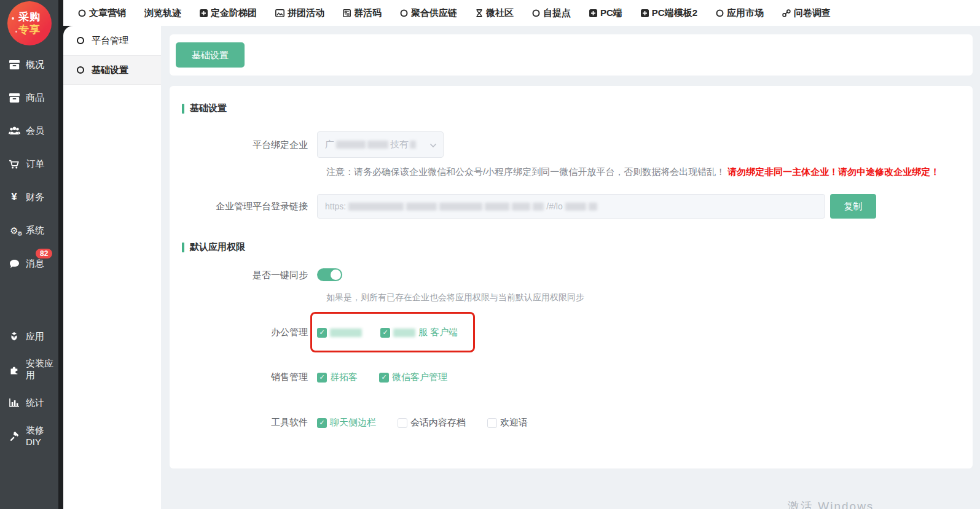 The width and height of the screenshot is (980, 509). Describe the element at coordinates (578, 108) in the screenshot. I see `section-title-basic: 基础设置` at that location.